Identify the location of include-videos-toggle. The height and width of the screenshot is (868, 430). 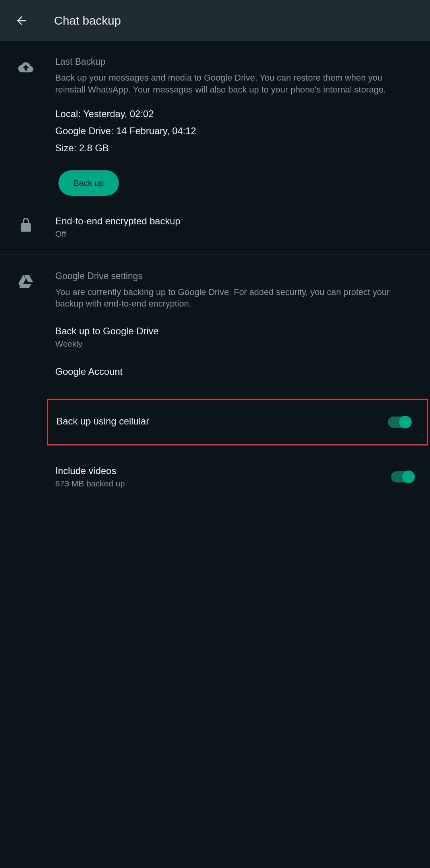
(403, 477).